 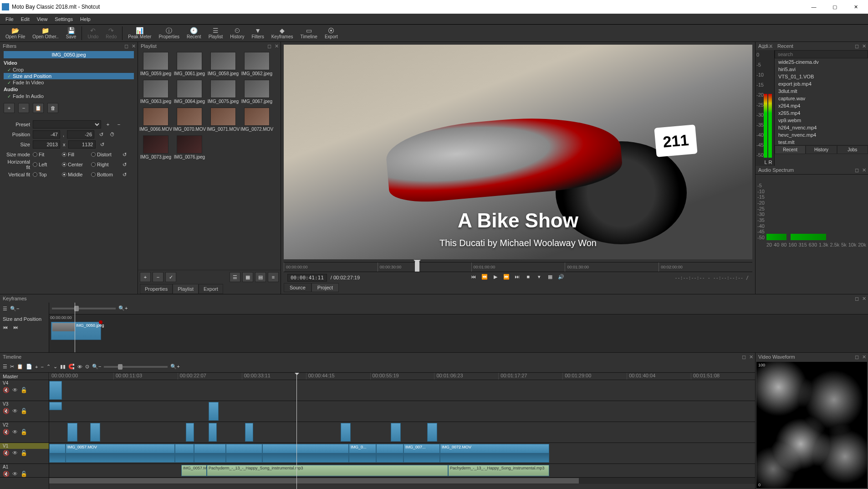 What do you see at coordinates (5, 327) in the screenshot?
I see `kf-prev-icon: ⏮` at bounding box center [5, 327].